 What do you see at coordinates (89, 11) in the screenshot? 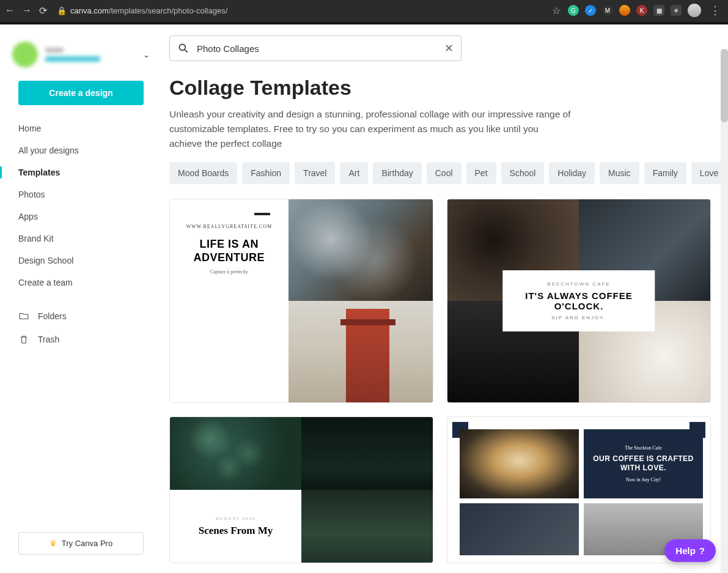
I see `url-host: canva.com` at bounding box center [89, 11].